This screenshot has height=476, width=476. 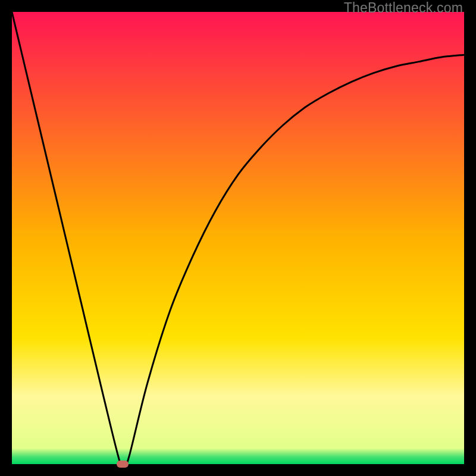 I want to click on watermark-label: TheBottleneck.com, so click(x=403, y=8).